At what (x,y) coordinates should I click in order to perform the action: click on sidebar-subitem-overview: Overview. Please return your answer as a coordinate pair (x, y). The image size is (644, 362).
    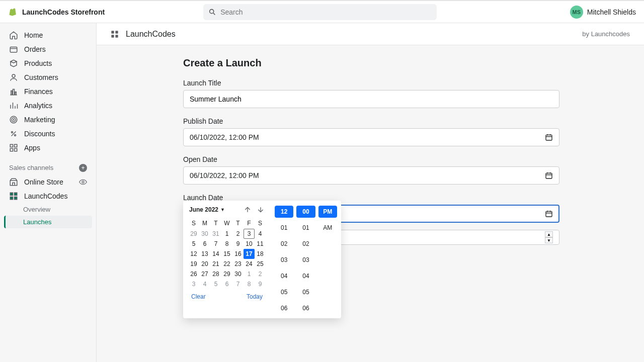
    Looking at the image, I should click on (48, 209).